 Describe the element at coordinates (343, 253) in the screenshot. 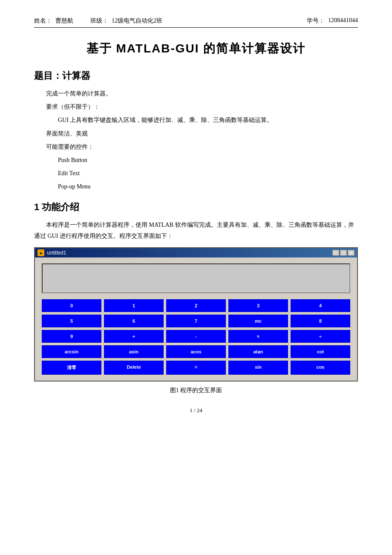

I see `maximize-button: □` at that location.